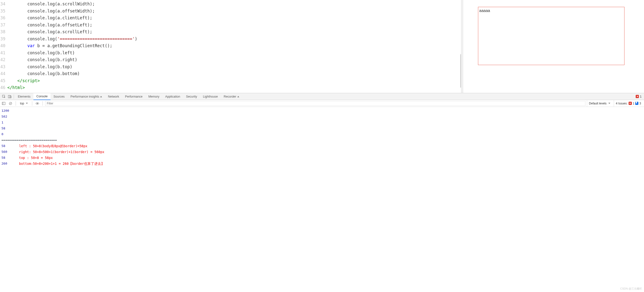 This screenshot has height=292, width=644. Describe the element at coordinates (8, 123) in the screenshot. I see `console-value: 1` at that location.